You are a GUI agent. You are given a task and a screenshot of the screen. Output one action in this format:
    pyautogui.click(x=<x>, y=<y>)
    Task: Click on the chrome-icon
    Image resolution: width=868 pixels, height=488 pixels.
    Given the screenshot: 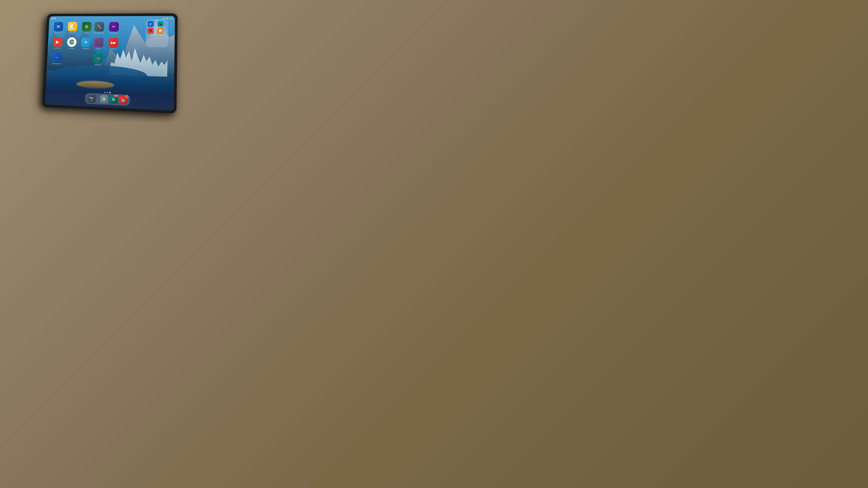 What is the action you would take?
    pyautogui.click(x=71, y=42)
    